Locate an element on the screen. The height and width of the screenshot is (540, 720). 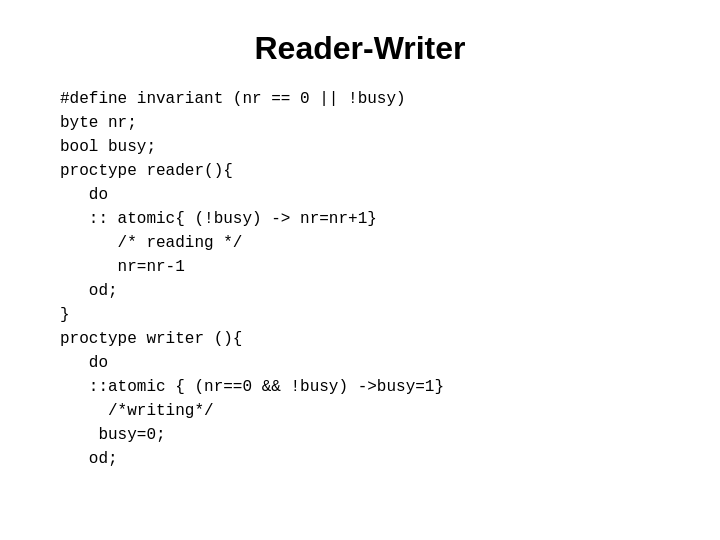
page-title: Reader-Writer is located at coordinates (360, 48).